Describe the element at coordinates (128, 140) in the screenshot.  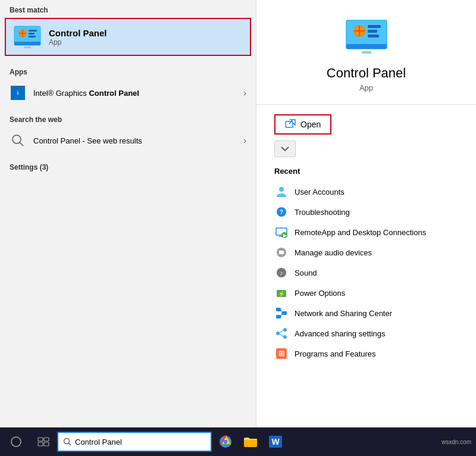
I see `search-web-item: Control Panel - See web results ›` at that location.